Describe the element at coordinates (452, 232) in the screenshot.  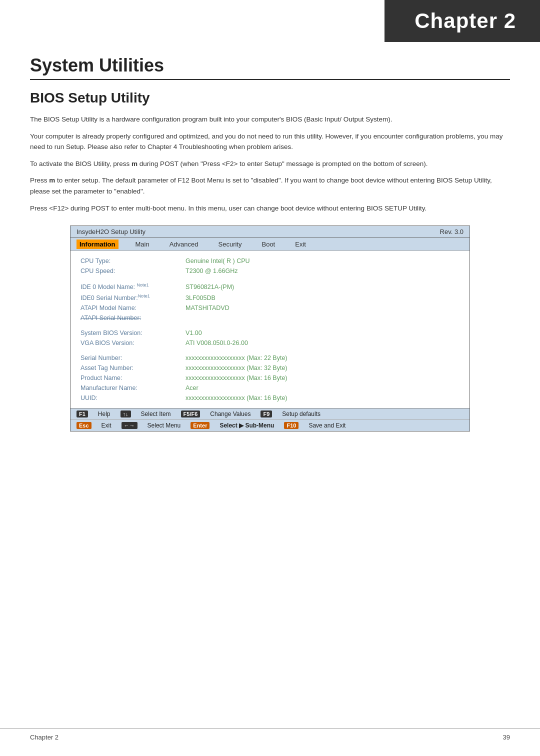
I see `bios-rev: Rev. 3.0` at that location.